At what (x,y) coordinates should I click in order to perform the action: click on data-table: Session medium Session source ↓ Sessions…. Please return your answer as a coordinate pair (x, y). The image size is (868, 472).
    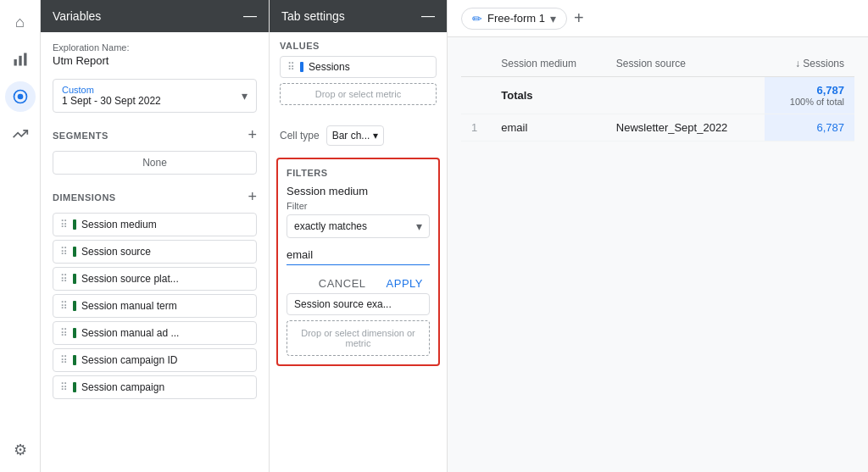
    Looking at the image, I should click on (658, 97).